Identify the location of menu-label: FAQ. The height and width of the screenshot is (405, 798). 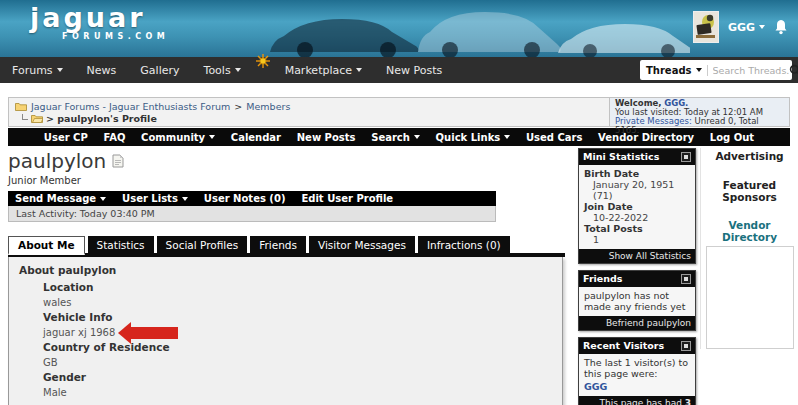
(114, 138).